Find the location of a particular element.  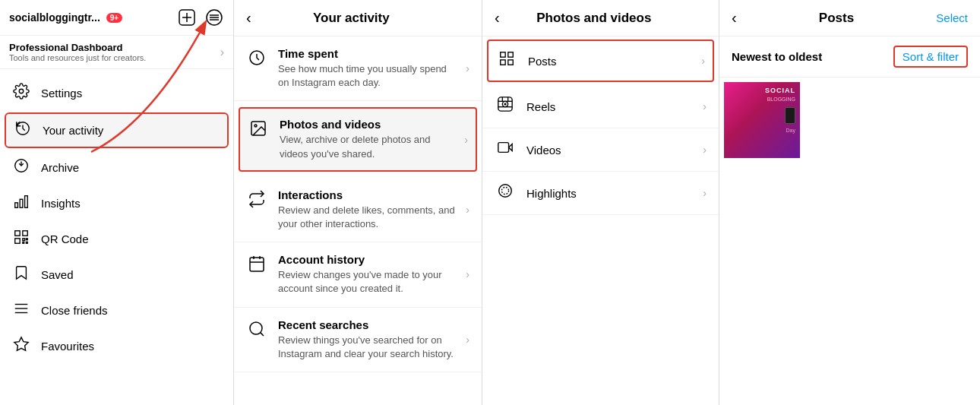

archive-label: Archive is located at coordinates (60, 167).